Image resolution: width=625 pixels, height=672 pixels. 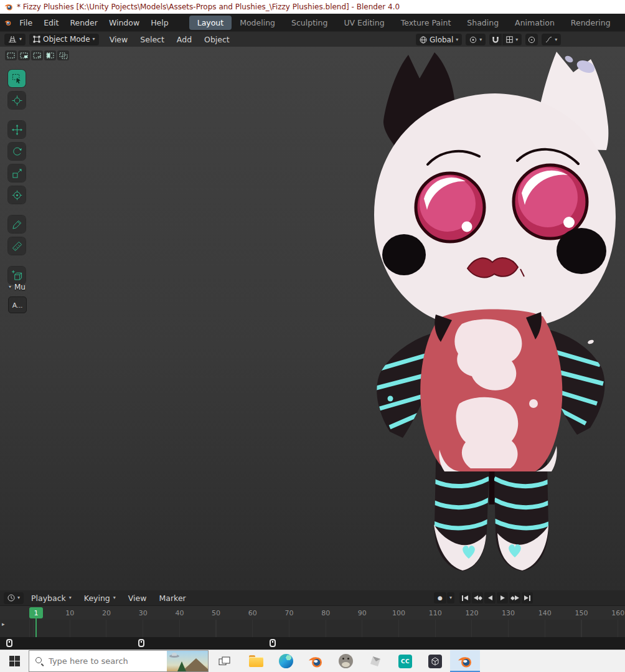 I want to click on menu-viewport-select: Select, so click(x=152, y=40).